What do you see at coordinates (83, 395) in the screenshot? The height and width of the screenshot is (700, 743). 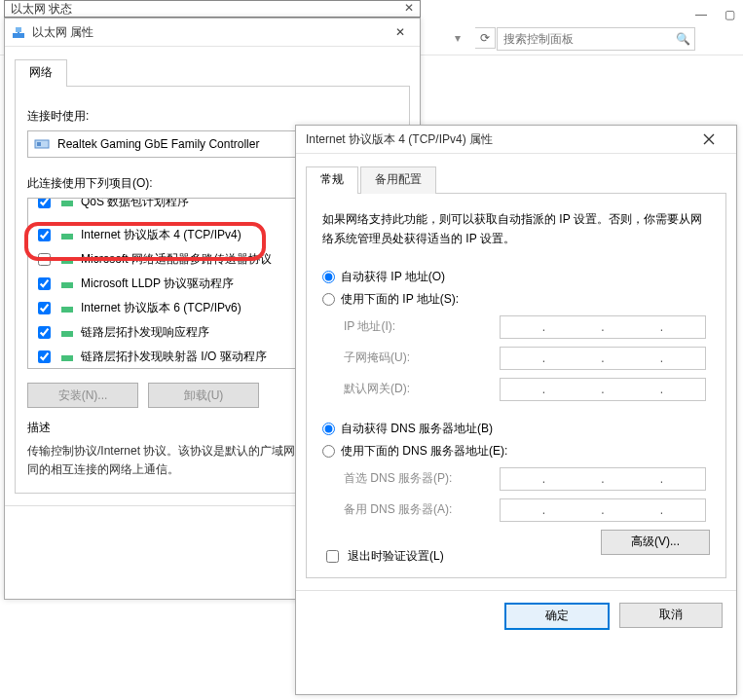 I see `install-button: 安装(N)...` at bounding box center [83, 395].